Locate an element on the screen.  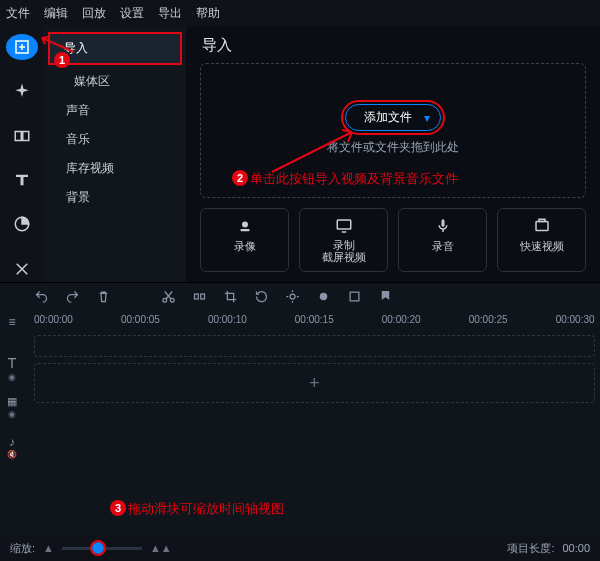
clip-props-icon is located at coordinates (354, 296).